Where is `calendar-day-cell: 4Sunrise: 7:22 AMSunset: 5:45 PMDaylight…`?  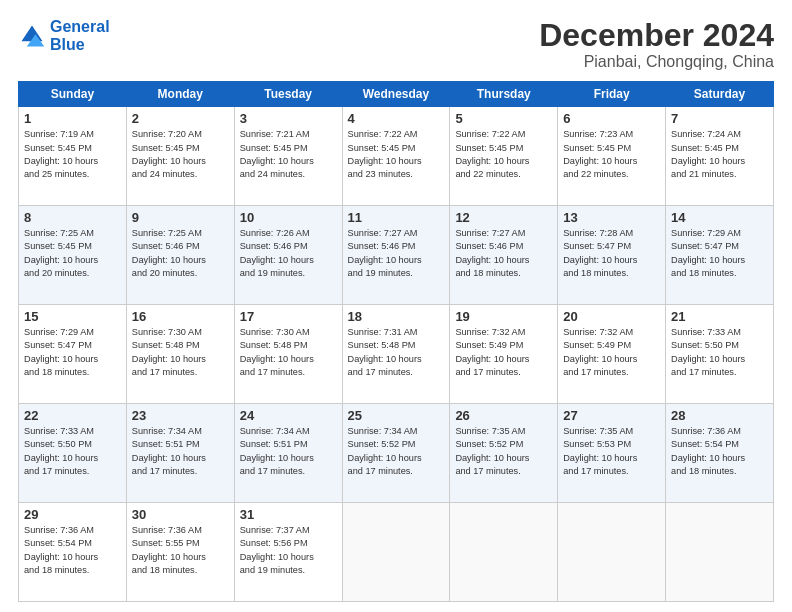
calendar-day-cell: 4Sunrise: 7:22 AMSunset: 5:45 PMDaylight… is located at coordinates (396, 156).